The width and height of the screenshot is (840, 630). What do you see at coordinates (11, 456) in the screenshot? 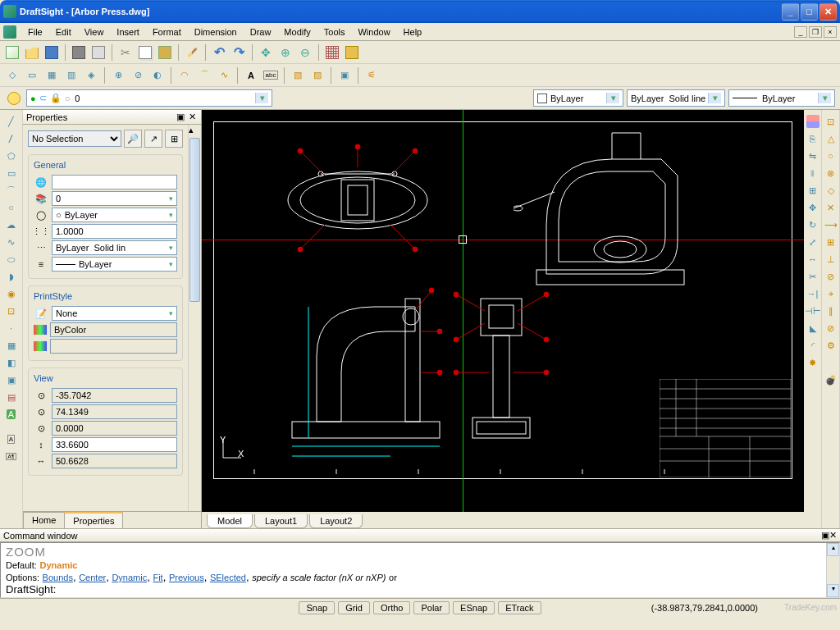
I see `mtext-tool: A¶` at bounding box center [11, 456].